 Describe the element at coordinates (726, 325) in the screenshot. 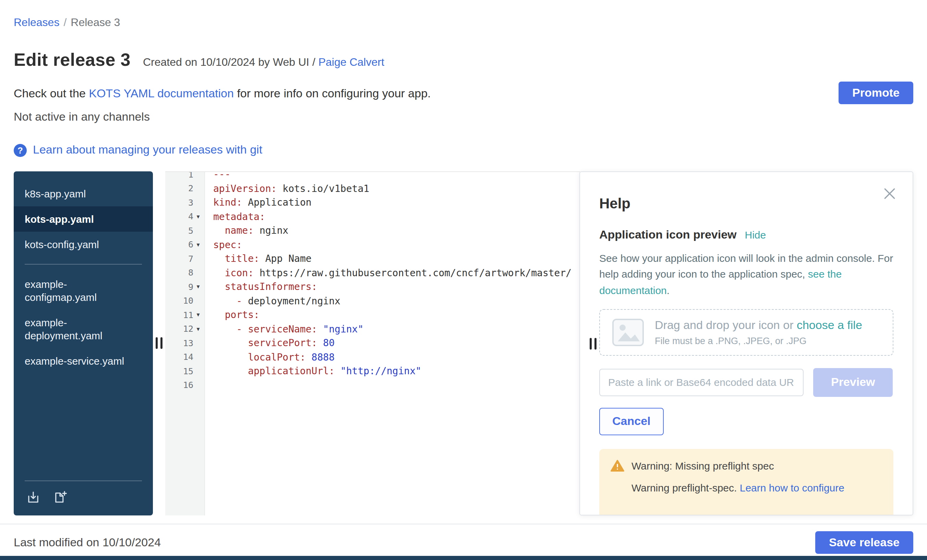

I see `dropzone-label: Drag and drop your icon or` at that location.